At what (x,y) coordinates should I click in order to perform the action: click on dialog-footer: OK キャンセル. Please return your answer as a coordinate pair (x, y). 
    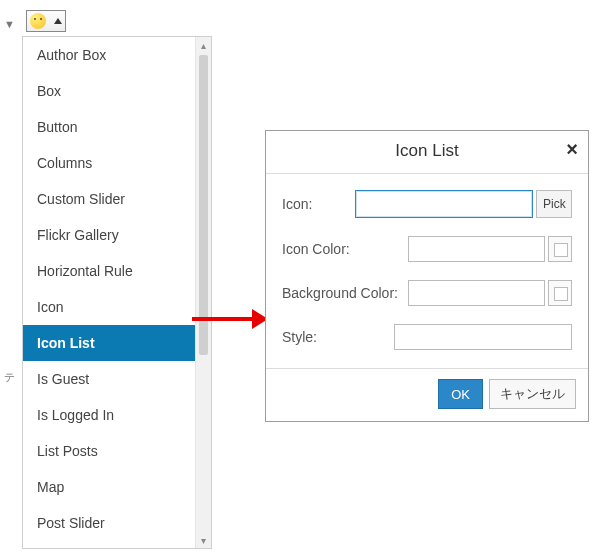
    Looking at the image, I should click on (427, 394).